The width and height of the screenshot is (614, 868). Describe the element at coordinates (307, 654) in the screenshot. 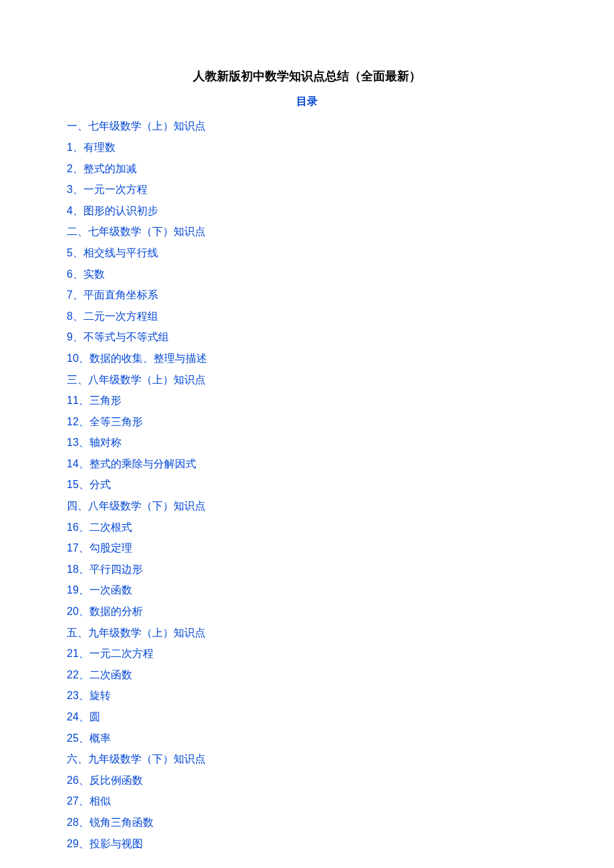

I see `toc-link: 21、一元二次方程` at that location.